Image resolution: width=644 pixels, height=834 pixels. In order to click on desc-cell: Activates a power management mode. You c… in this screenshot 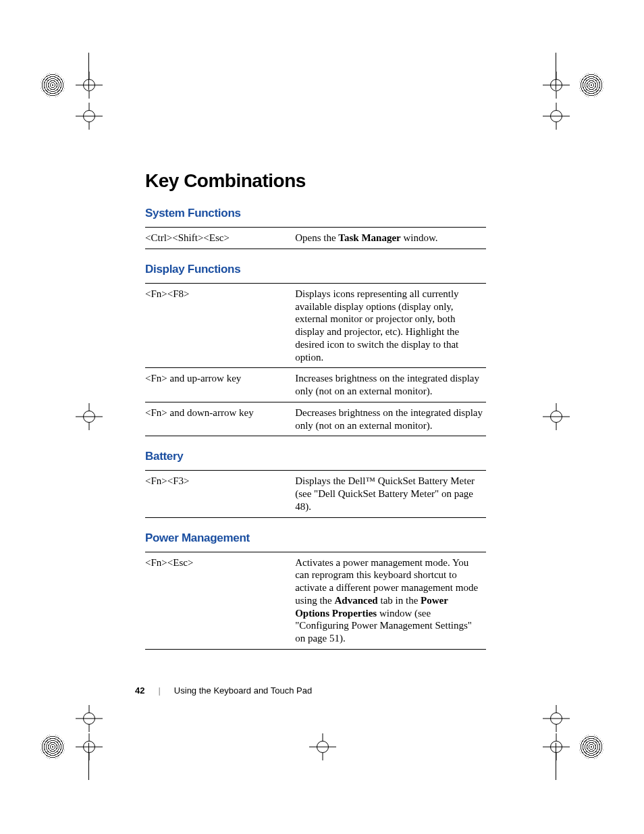, I will do `click(390, 600)`.